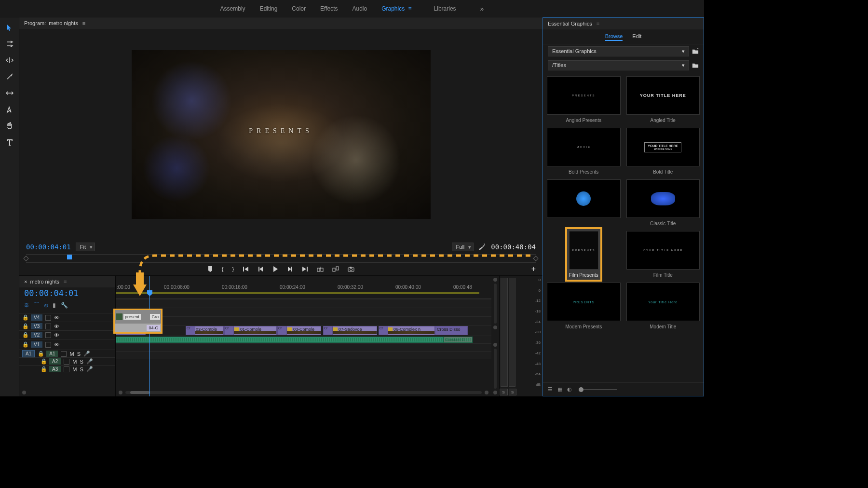 This screenshot has height=488, width=868. What do you see at coordinates (54, 305) in the screenshot?
I see `timeline-marker-icon: ▮` at bounding box center [54, 305].